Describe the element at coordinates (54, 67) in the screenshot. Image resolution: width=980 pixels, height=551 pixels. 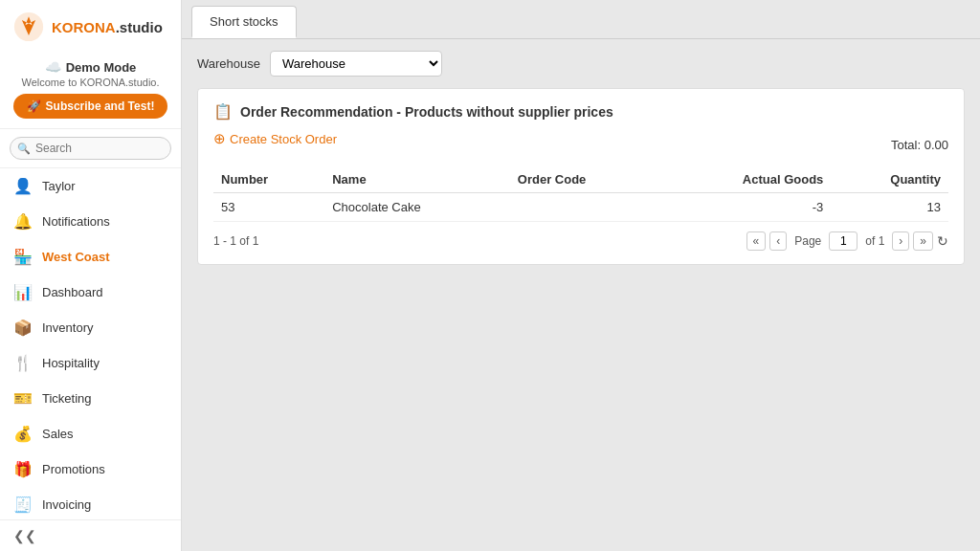
I see `cloud-icon: ☁️` at that location.